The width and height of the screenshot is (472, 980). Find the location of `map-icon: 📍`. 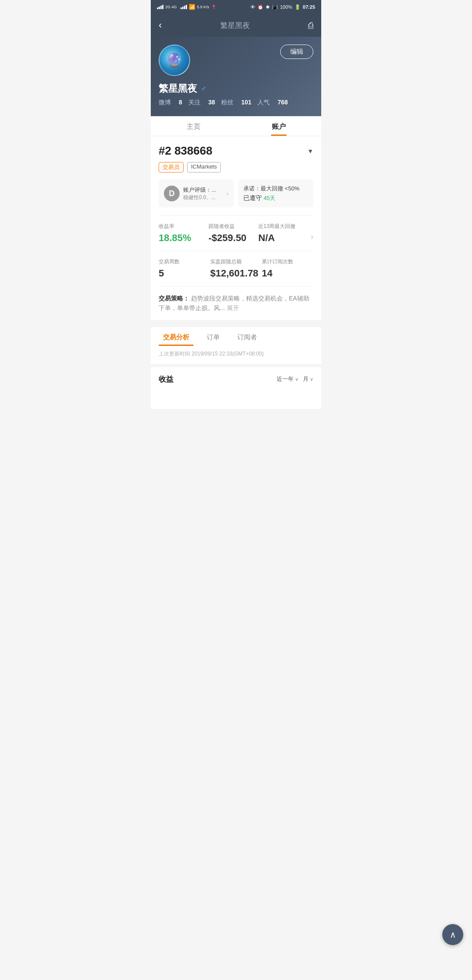

map-icon: 📍 is located at coordinates (214, 7).